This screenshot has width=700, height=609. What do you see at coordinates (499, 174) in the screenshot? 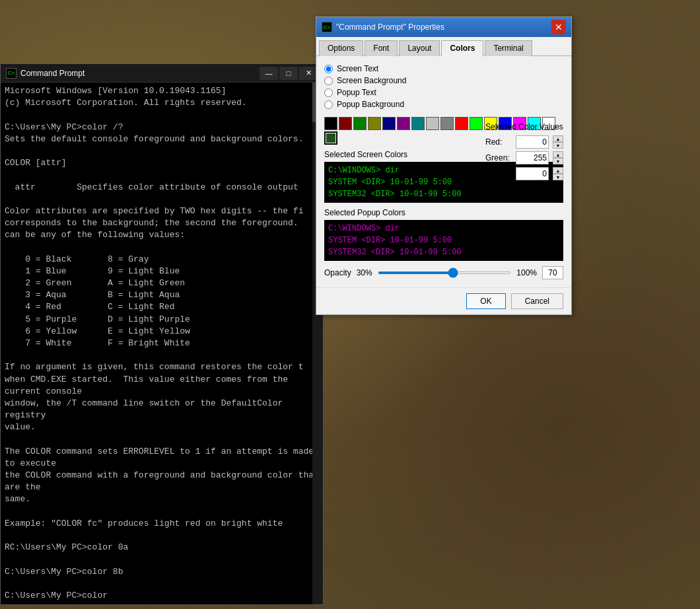
I see `blue-label: Blue:` at bounding box center [499, 174].